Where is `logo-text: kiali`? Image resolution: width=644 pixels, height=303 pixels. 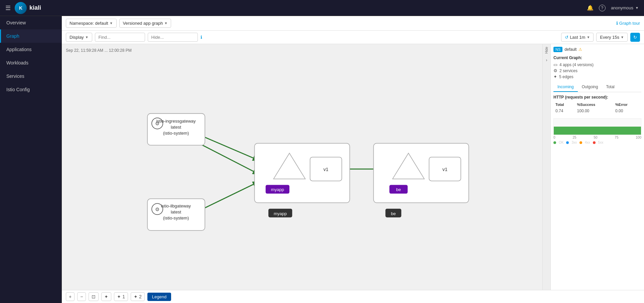
logo-text: kiali is located at coordinates (35, 8).